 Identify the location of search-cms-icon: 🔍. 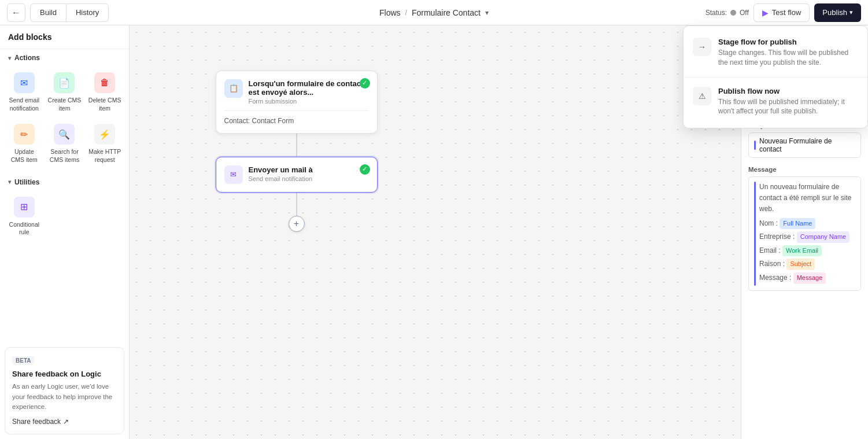
(64, 134).